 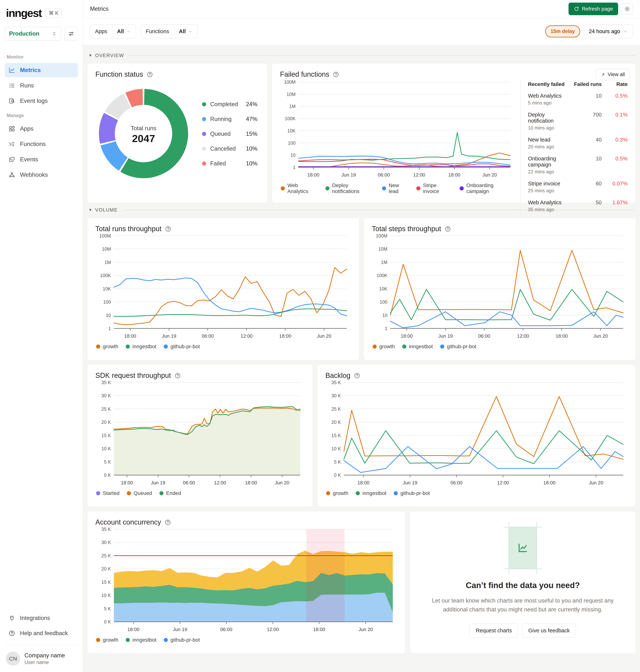 I want to click on sidebar-item-functions: Functions, so click(x=42, y=144).